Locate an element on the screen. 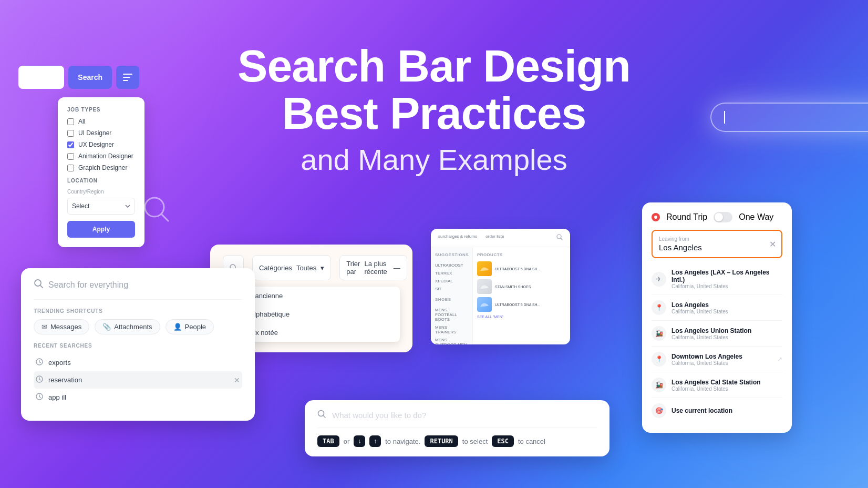  leaving-from-value: Los Angeles is located at coordinates (717, 247).